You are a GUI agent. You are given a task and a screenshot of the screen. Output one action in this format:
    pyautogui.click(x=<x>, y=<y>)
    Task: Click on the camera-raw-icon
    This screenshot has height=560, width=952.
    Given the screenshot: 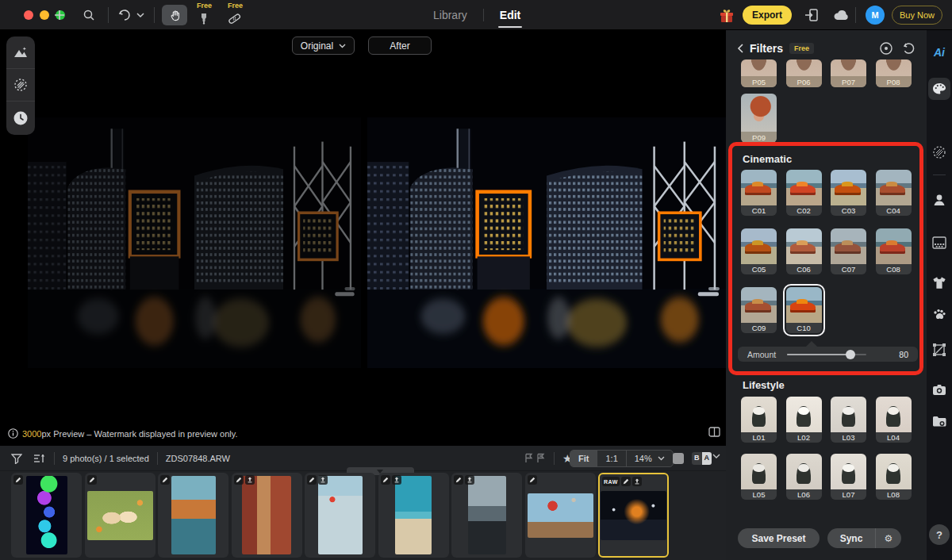 What is the action you would take?
    pyautogui.click(x=939, y=389)
    